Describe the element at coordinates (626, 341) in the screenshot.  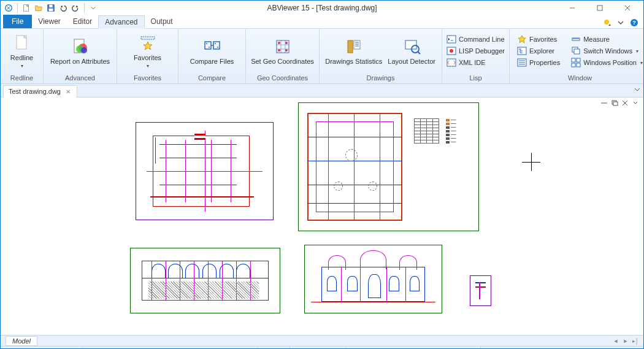
I see `tab-scroll-right-icon: ►` at that location.